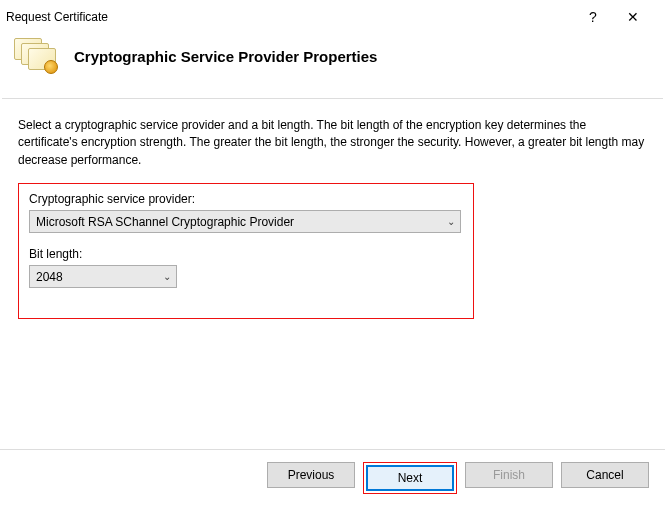 This screenshot has width=665, height=508. What do you see at coordinates (332, 143) in the screenshot?
I see `description-text: Select a cryptographic service provider …` at bounding box center [332, 143].